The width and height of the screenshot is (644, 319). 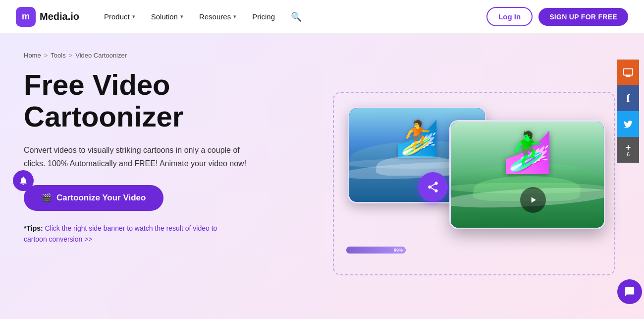 I want to click on progress-label: 99%, so click(x=398, y=250).